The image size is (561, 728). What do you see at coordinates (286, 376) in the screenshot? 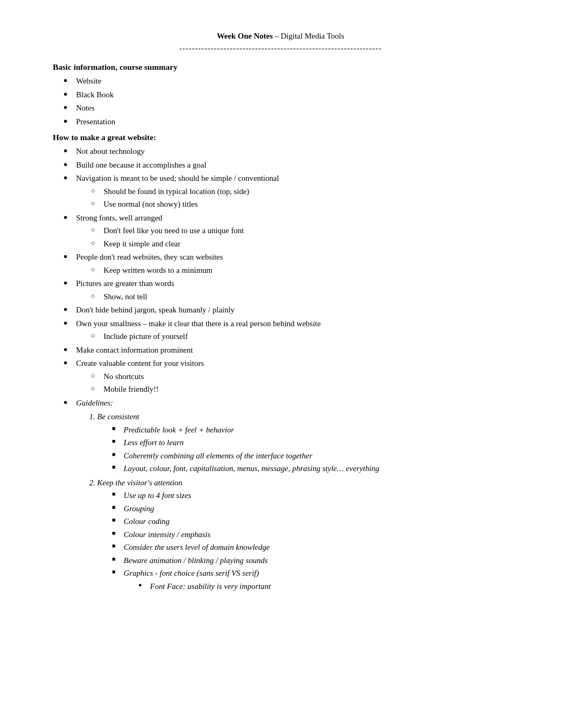
I see `list-item: Create valuable content for your visitor…` at bounding box center [286, 376].